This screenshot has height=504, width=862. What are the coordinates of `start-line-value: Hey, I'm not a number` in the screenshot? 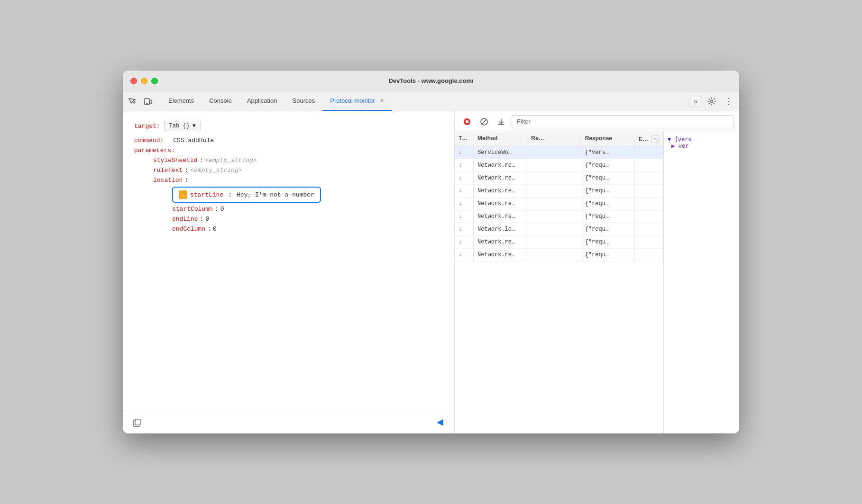 It's located at (275, 195).